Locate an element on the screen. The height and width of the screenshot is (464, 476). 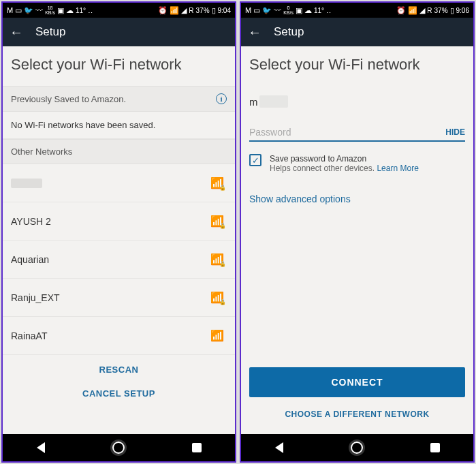
saved-header-label: Previously Saved to Amazon. is located at coordinates (68, 99).